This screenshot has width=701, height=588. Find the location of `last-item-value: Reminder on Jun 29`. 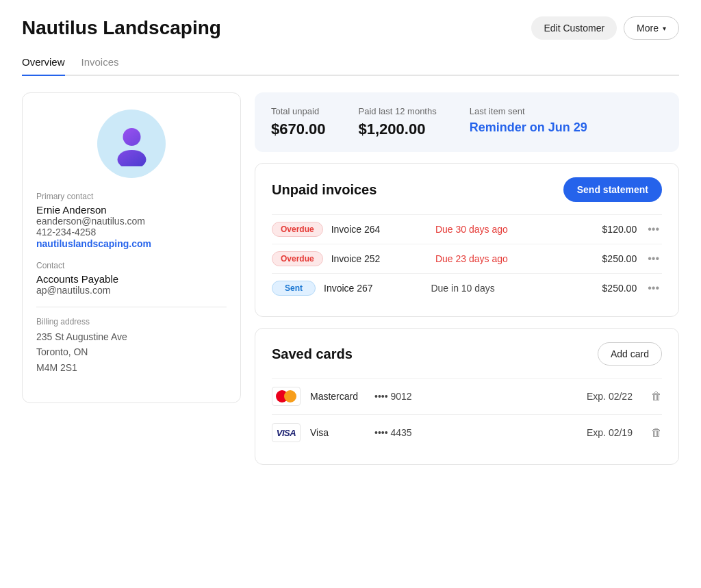

last-item-value: Reminder on Jun 29 is located at coordinates (528, 127).